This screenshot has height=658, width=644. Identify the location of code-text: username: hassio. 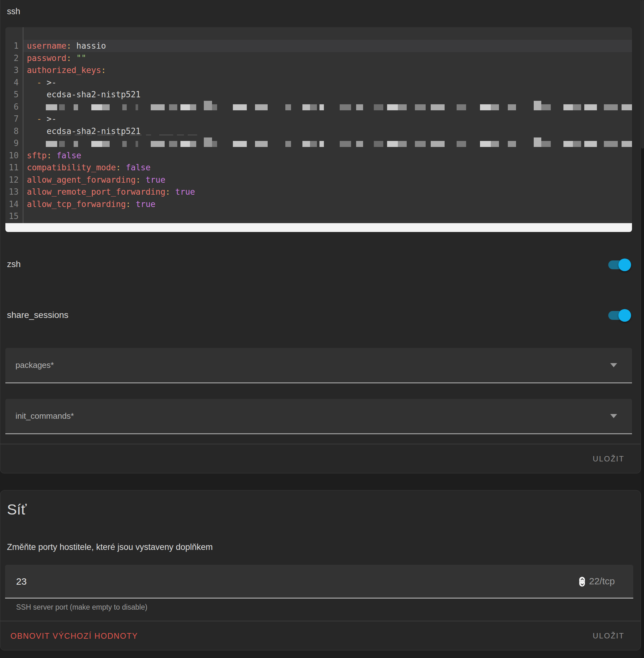
(327, 46).